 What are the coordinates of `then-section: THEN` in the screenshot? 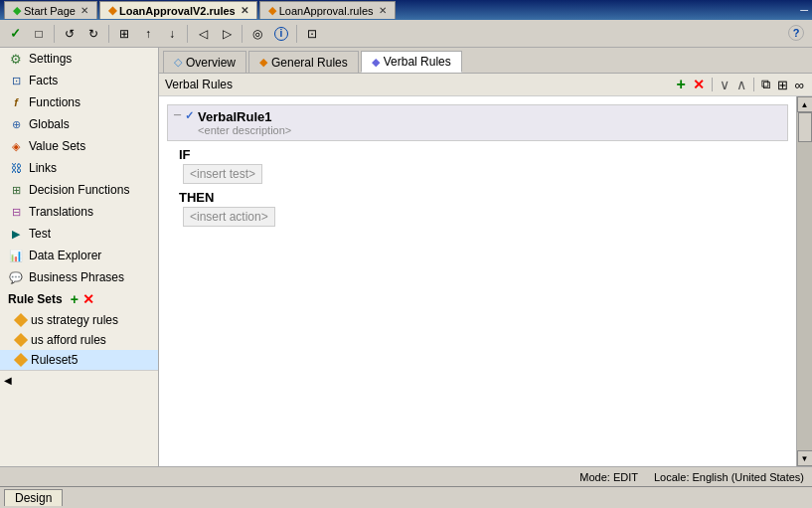 It's located at (477, 197).